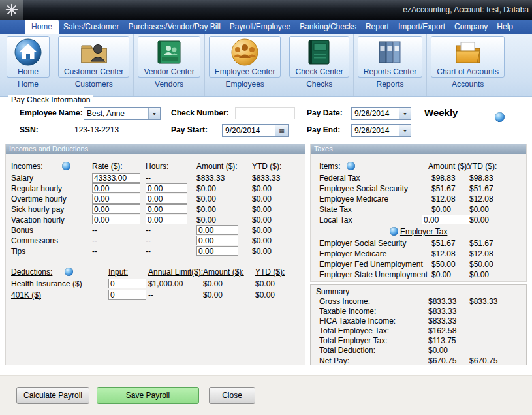 The image size is (532, 415). I want to click on taxes-panel: Taxes Items: Amount ($): YTD ($): Federa…, so click(418, 213).